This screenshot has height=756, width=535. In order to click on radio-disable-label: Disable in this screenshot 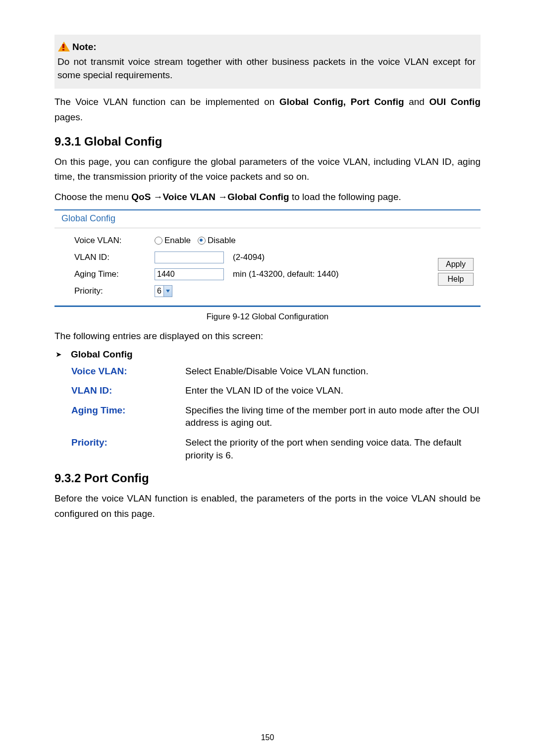, I will do `click(222, 241)`.